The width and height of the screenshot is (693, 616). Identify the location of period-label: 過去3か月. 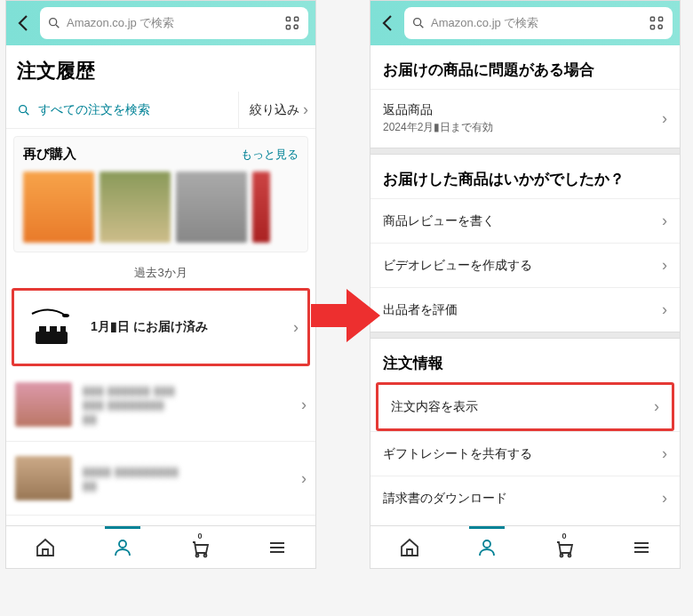
(161, 273).